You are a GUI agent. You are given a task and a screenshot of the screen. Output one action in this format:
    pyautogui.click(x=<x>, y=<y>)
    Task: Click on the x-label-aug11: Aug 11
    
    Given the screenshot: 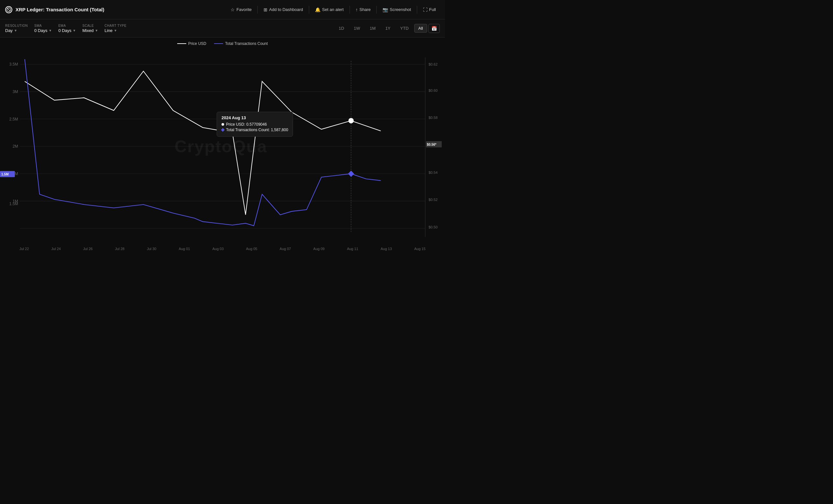 What is the action you would take?
    pyautogui.click(x=353, y=249)
    